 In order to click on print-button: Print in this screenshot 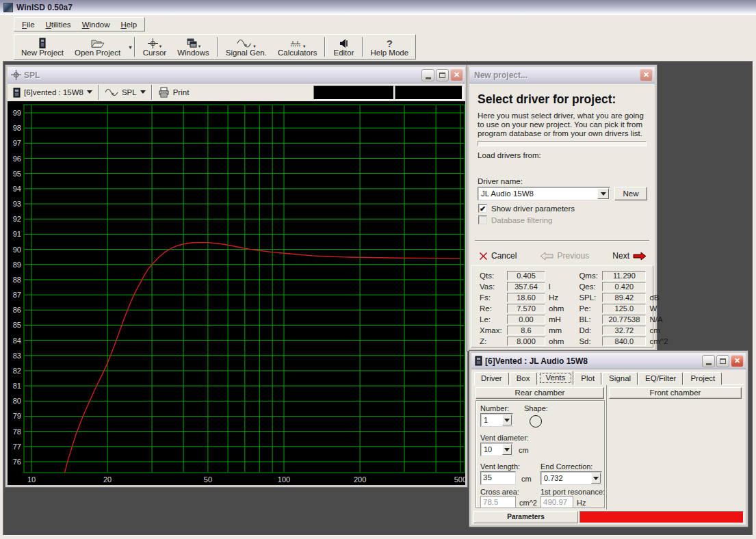, I will do `click(174, 92)`.